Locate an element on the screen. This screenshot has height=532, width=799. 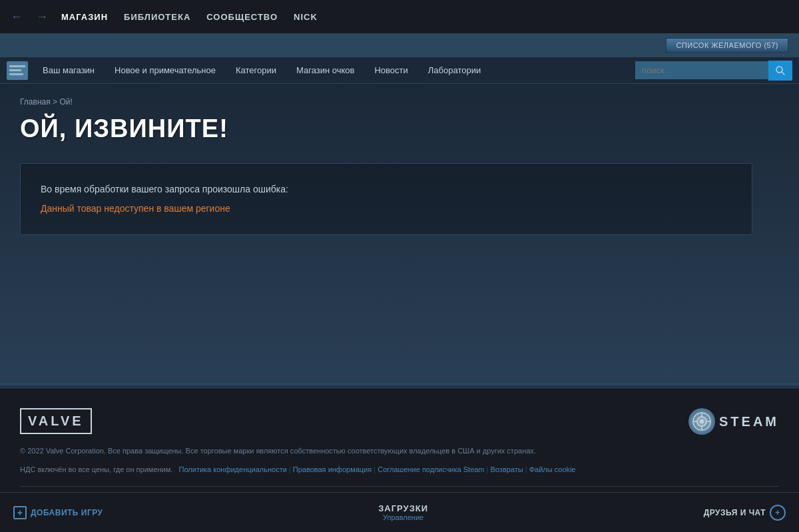
friends-label: ДРУЗЬЯ И ЧАТ is located at coordinates (735, 513).